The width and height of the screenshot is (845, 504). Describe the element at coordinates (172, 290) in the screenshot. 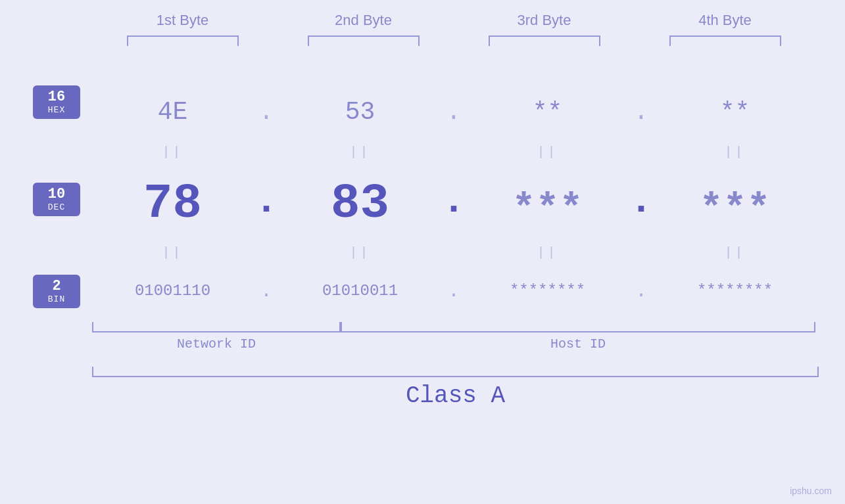

I see `bin-b1-cell: 01001110` at that location.